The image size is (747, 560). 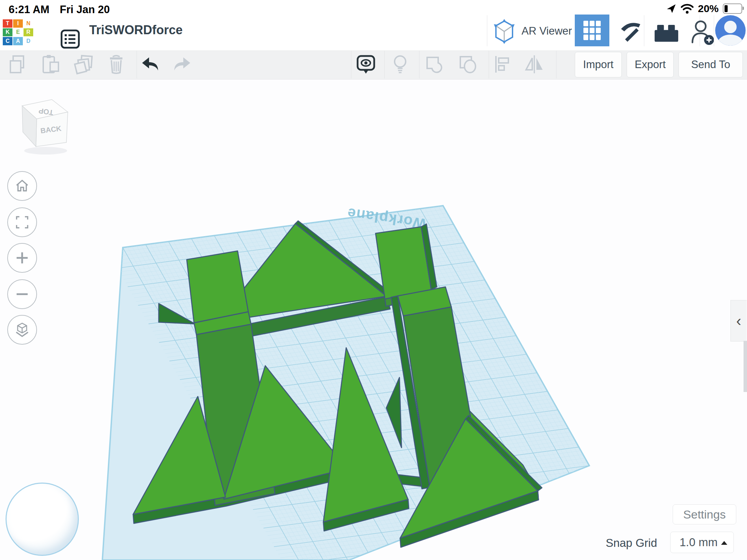 I want to click on perspective-toggle-button, so click(x=22, y=330).